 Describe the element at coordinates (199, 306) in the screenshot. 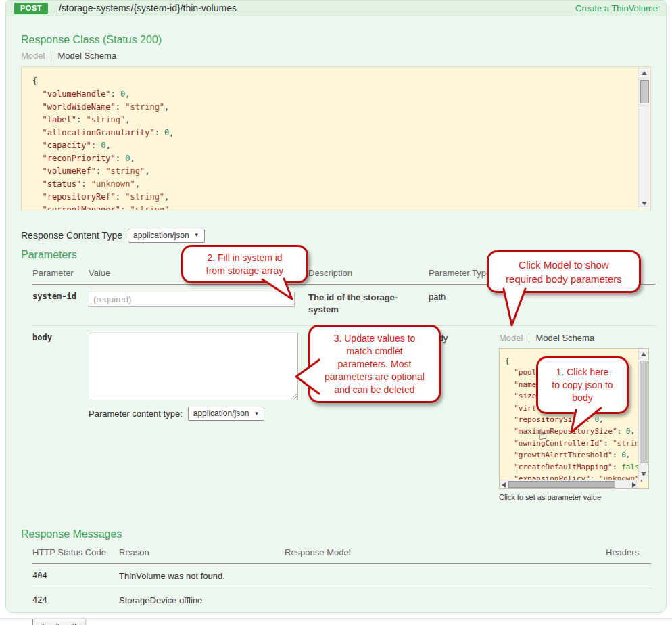

I see `param-value-cell` at that location.